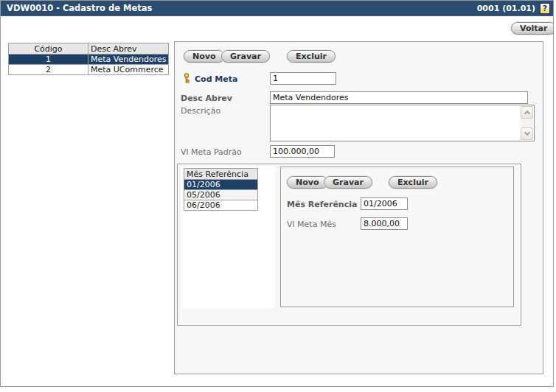  What do you see at coordinates (201, 111) in the screenshot?
I see `descricao-label: Descrição` at bounding box center [201, 111].